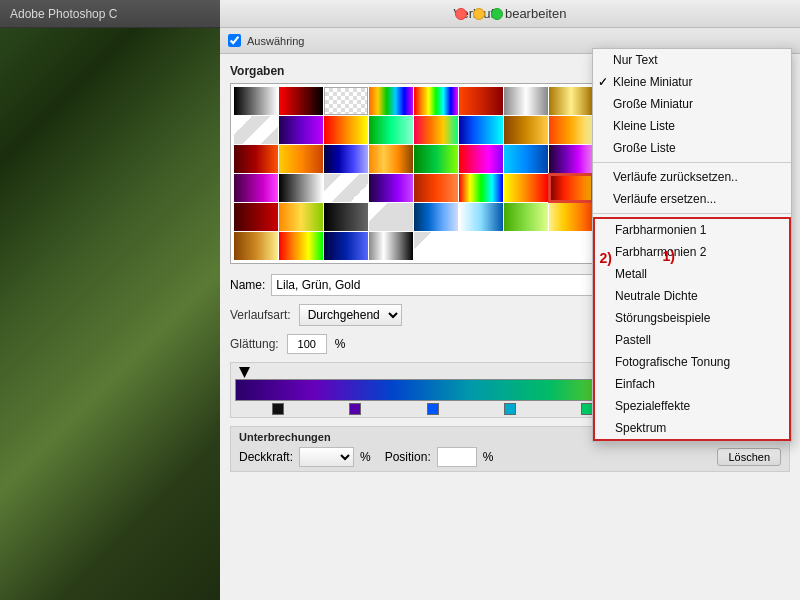 The height and width of the screenshot is (600, 800). I want to click on unterbrechungen-controls: Deckkraft: % Position: % Löschen, so click(510, 457).